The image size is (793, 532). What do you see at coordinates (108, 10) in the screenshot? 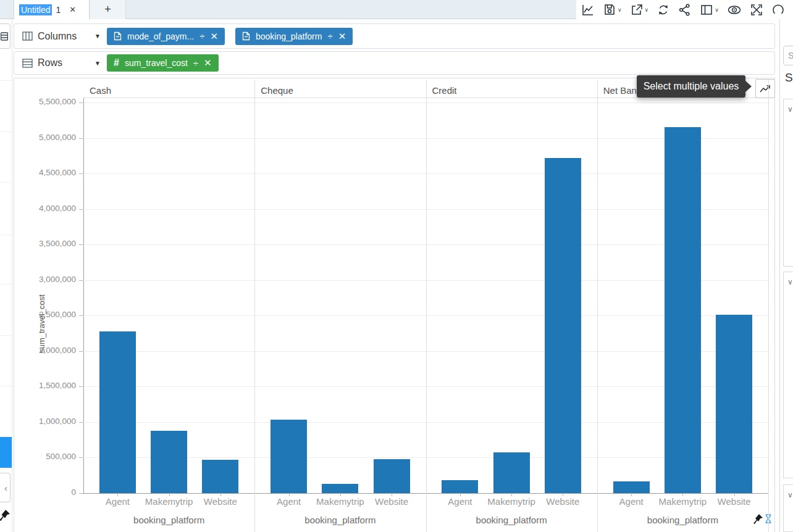
I see `new-tab-button: +` at bounding box center [108, 10].